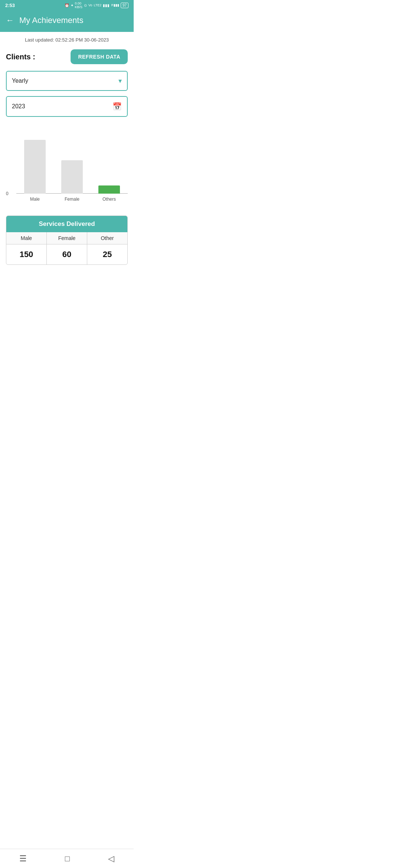  I want to click on date-picker: 2023 📅, so click(67, 106).